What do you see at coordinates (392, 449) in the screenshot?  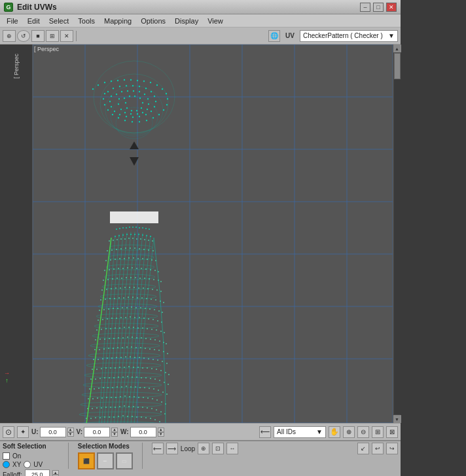 I see `panel-right-3: ↪` at bounding box center [392, 449].